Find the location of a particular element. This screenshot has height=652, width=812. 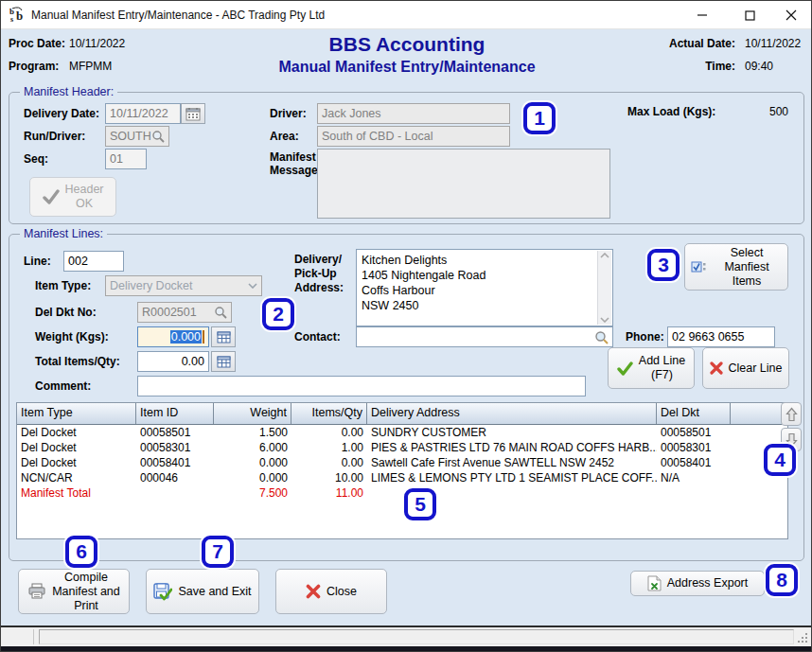

contact-search-icon is located at coordinates (602, 337).